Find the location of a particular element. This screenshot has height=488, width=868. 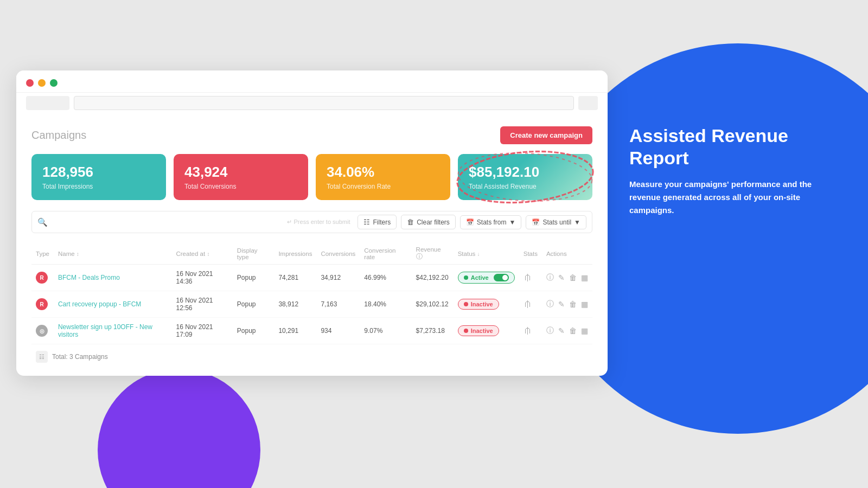

maximize-icon is located at coordinates (54, 83).